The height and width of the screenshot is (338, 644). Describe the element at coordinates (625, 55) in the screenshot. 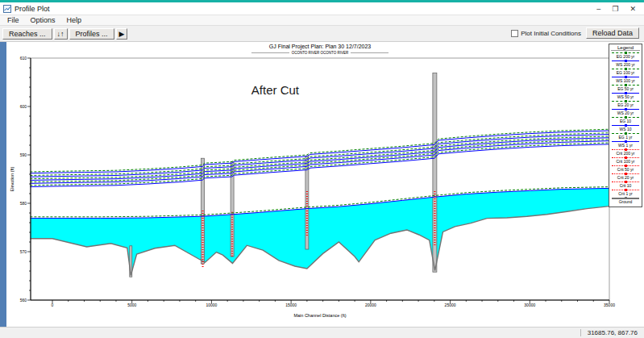

I see `legend-entry: EG 200 yr` at that location.